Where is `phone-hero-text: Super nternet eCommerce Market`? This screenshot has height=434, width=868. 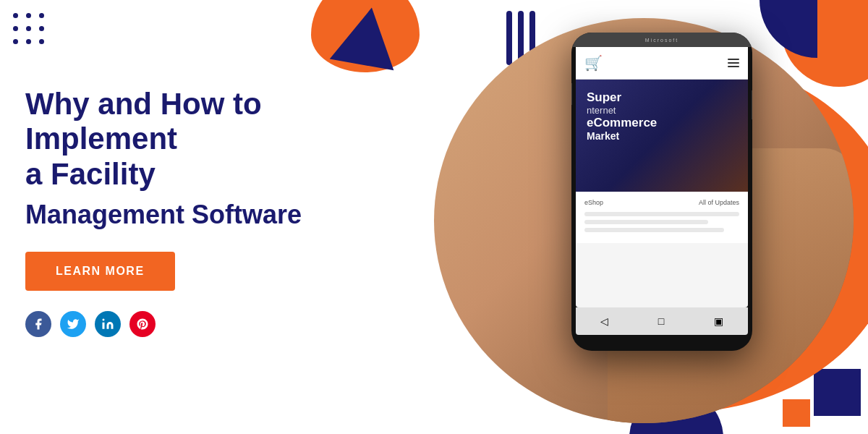
phone-hero-text: Super nternet eCommerce Market is located at coordinates (662, 116).